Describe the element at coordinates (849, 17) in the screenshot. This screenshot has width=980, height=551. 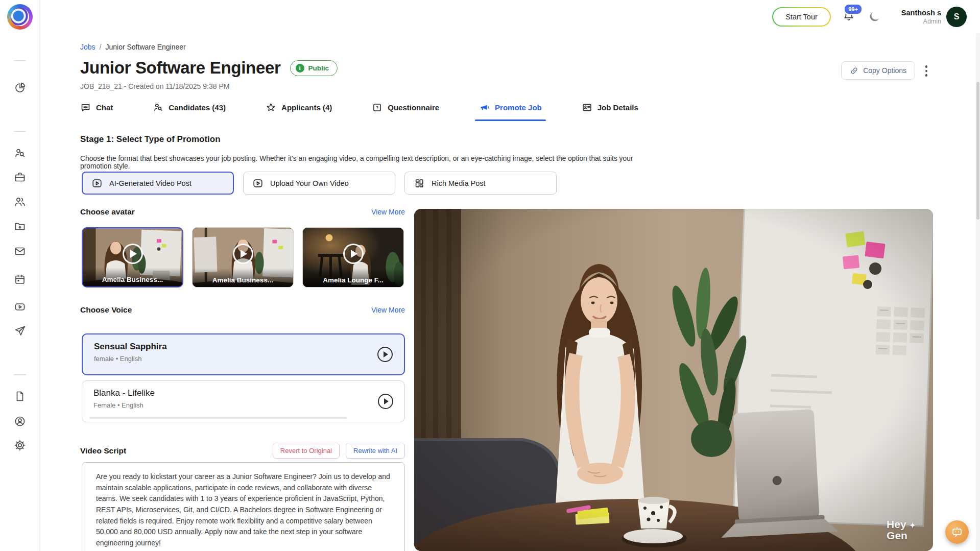
I see `notifications-bell-icon: 99+` at that location.